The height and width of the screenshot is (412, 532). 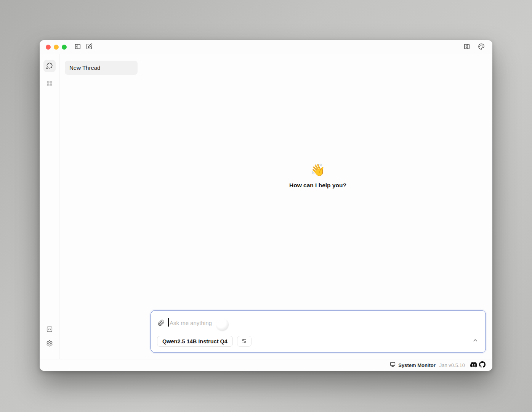 I want to click on code-square-icon, so click(x=50, y=330).